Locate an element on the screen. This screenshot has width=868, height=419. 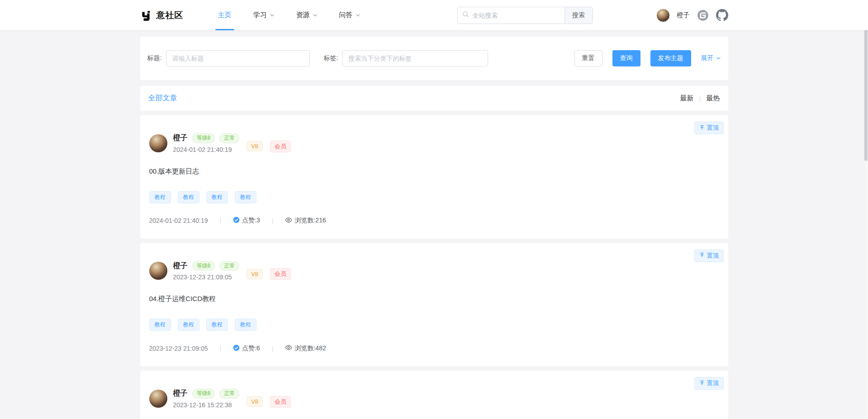
main-nav: 主页 学习 资源 问答 is located at coordinates (289, 15).